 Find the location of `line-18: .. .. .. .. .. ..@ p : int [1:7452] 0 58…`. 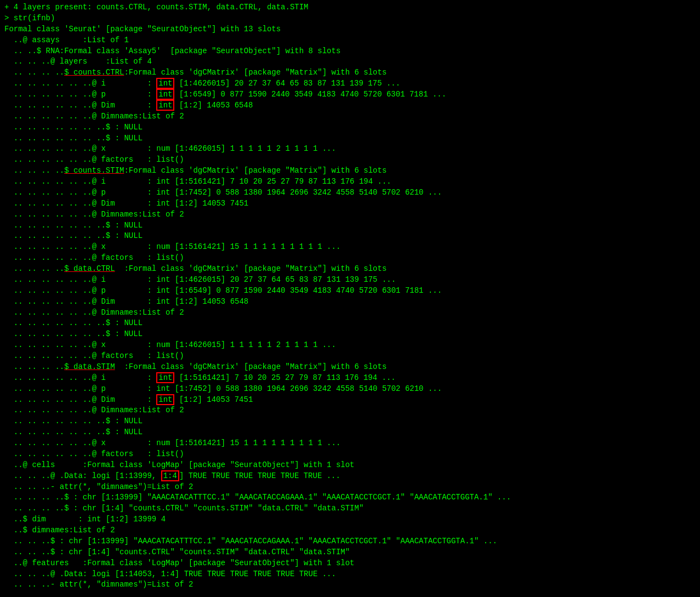

line-18: .. .. .. .. .. ..@ p : int [1:7452] 0 58… is located at coordinates (350, 193).